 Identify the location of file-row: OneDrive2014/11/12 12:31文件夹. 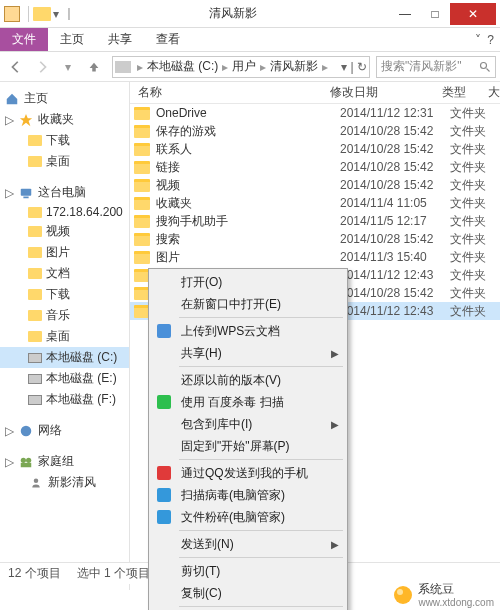
(315, 113).